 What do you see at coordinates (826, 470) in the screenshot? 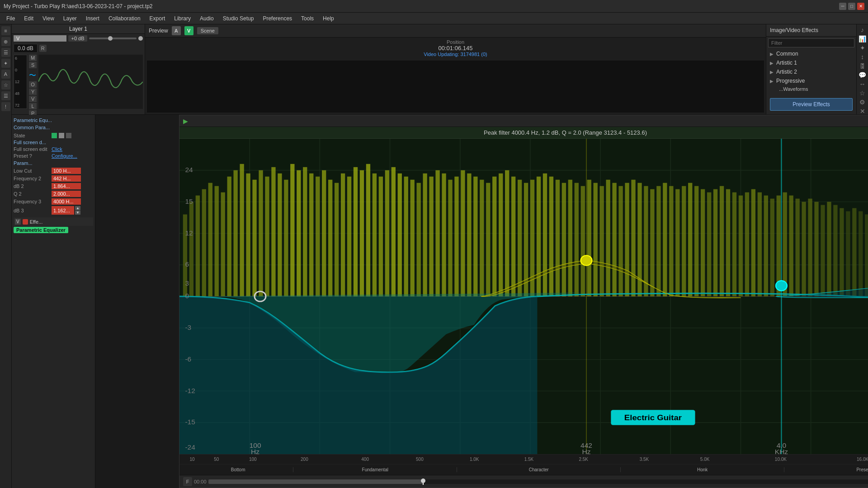
I see `section-presence: Presence` at bounding box center [826, 470].